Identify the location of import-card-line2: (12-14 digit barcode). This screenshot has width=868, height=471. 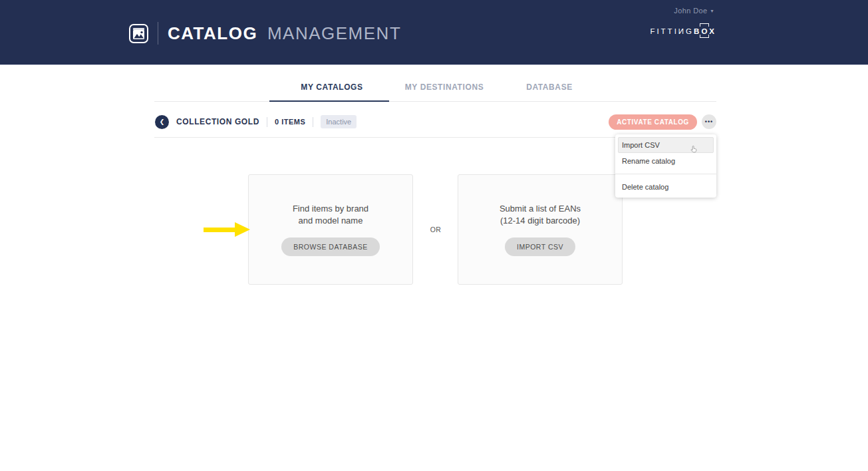
(540, 221).